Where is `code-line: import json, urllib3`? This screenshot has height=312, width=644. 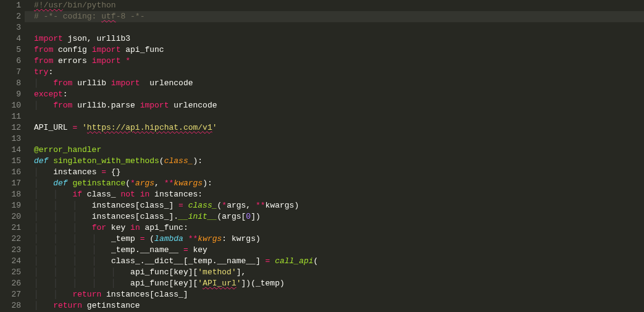 code-line: import json, urllib3 is located at coordinates (335, 39).